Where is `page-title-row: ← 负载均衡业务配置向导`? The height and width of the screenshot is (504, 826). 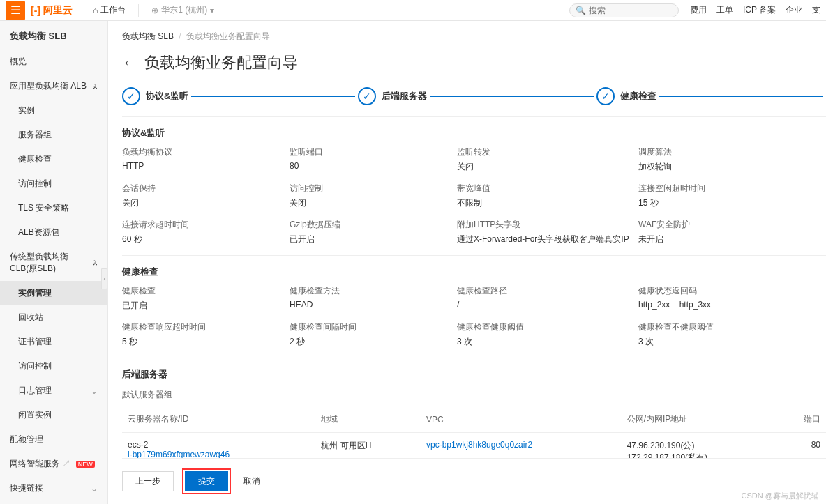
page-title-row: ← 负载均衡业务配置向导 is located at coordinates (474, 63).